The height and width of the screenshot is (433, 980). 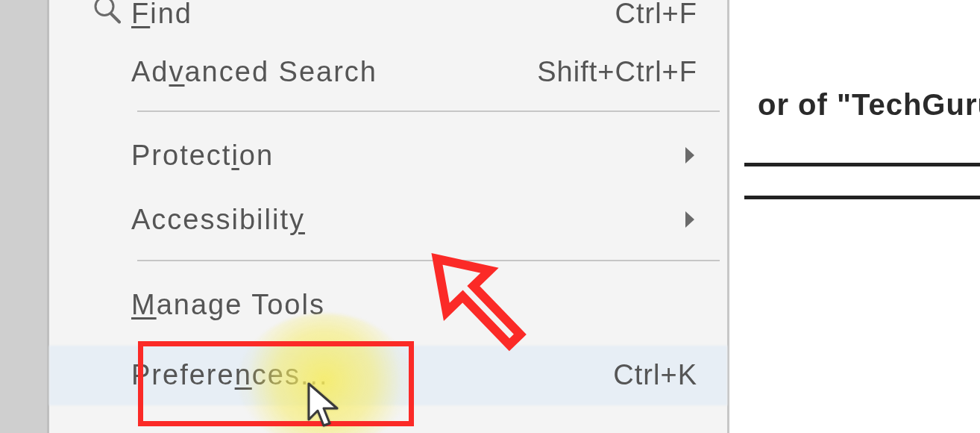 What do you see at coordinates (656, 15) in the screenshot?
I see `menu-item-find-shortcut: Ctrl+F` at bounding box center [656, 15].